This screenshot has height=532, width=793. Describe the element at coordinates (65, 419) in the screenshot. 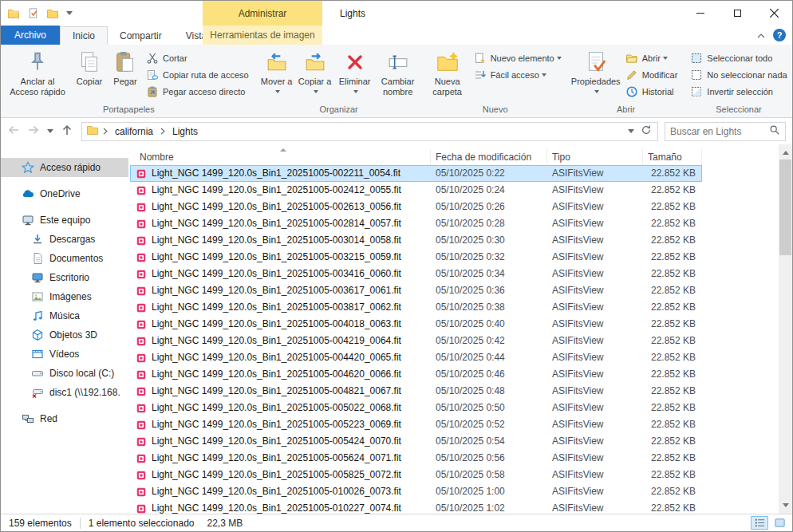

I see `sidebar-item-red: Red` at that location.